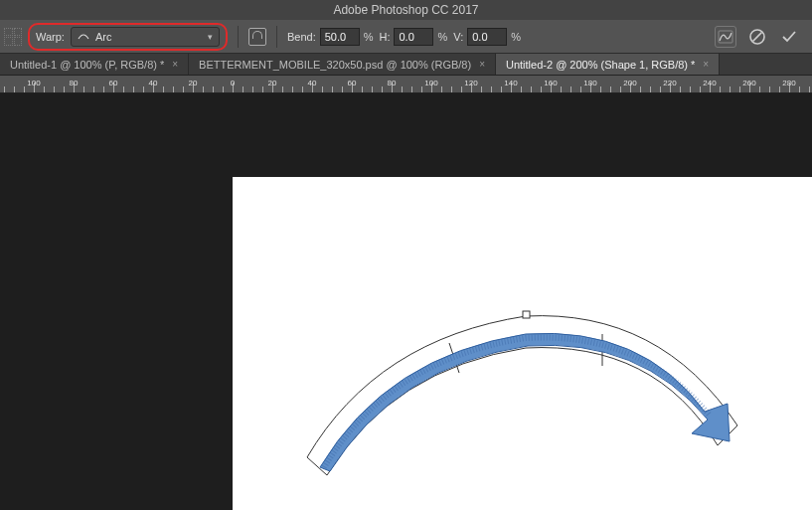 Image resolution: width=812 pixels, height=510 pixels. Describe the element at coordinates (761, 37) in the screenshot. I see `options-right-group` at that location.